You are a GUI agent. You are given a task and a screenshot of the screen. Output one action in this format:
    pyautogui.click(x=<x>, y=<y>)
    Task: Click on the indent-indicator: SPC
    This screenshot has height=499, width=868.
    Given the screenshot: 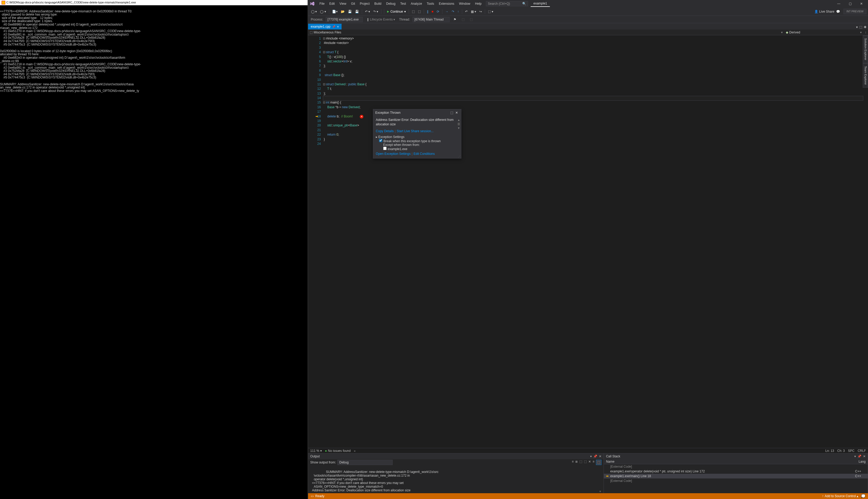 What is the action you would take?
    pyautogui.click(x=851, y=451)
    